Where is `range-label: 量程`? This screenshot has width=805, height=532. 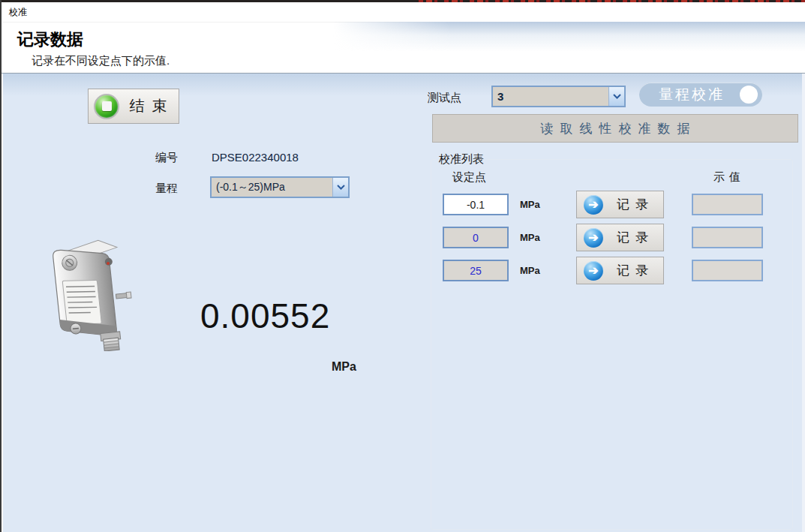
range-label: 量程 is located at coordinates (167, 189).